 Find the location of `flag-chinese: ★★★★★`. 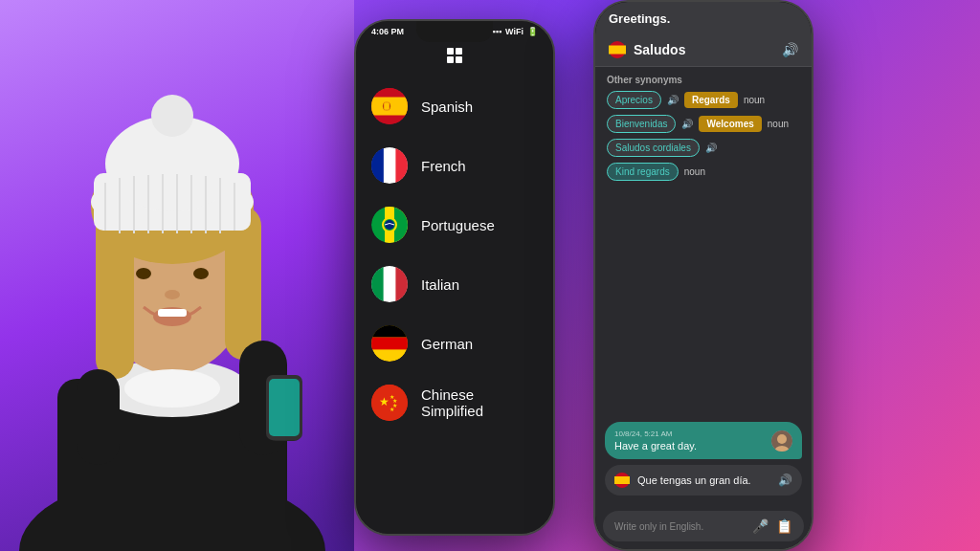

flag-chinese: ★★★★★ is located at coordinates (390, 403).